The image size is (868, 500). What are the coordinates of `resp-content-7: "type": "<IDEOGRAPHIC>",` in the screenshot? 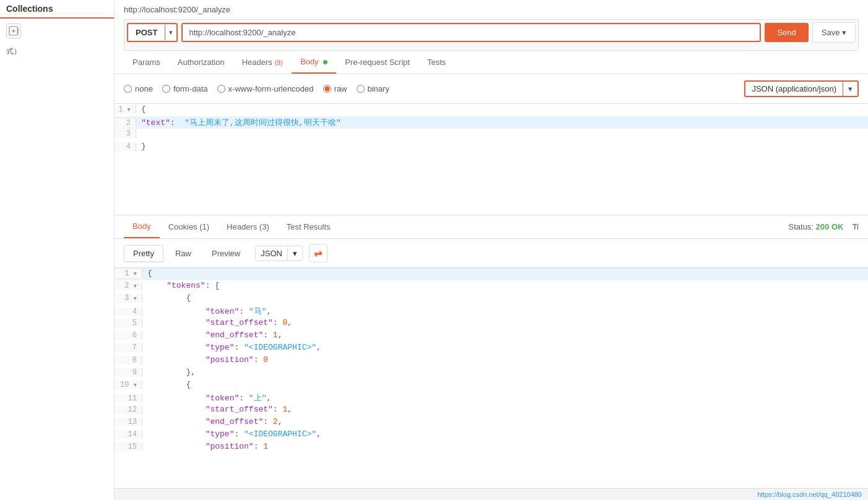 It's located at (234, 348).